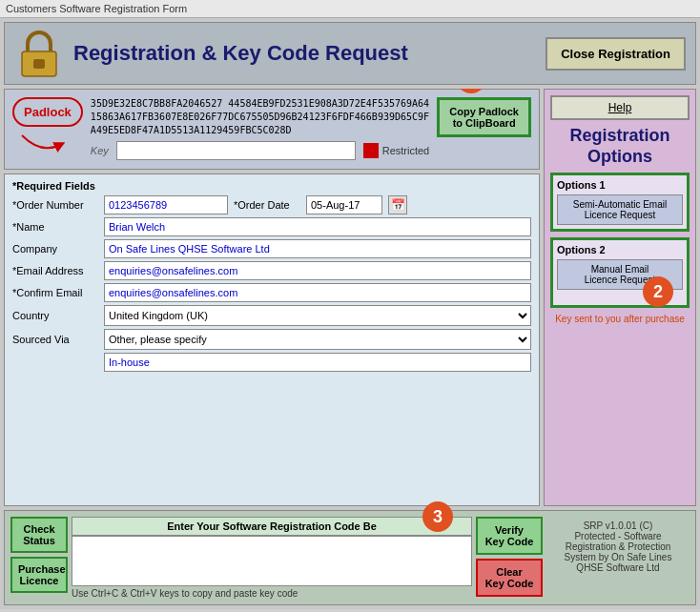  What do you see at coordinates (259, 129) in the screenshot?
I see `padlock-text-area: 35D9E32E8C7BB8FA2046527 44584EB9FD2531E9…` at bounding box center [259, 129].